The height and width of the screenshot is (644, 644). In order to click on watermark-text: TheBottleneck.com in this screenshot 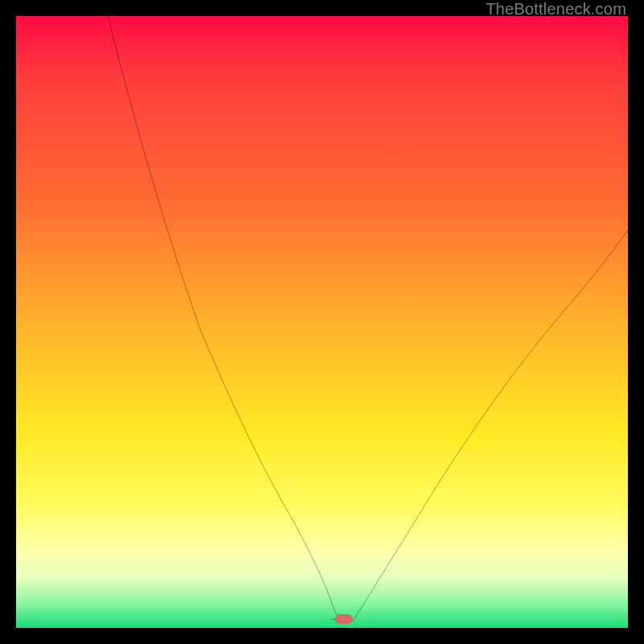, I will do `click(555, 10)`.